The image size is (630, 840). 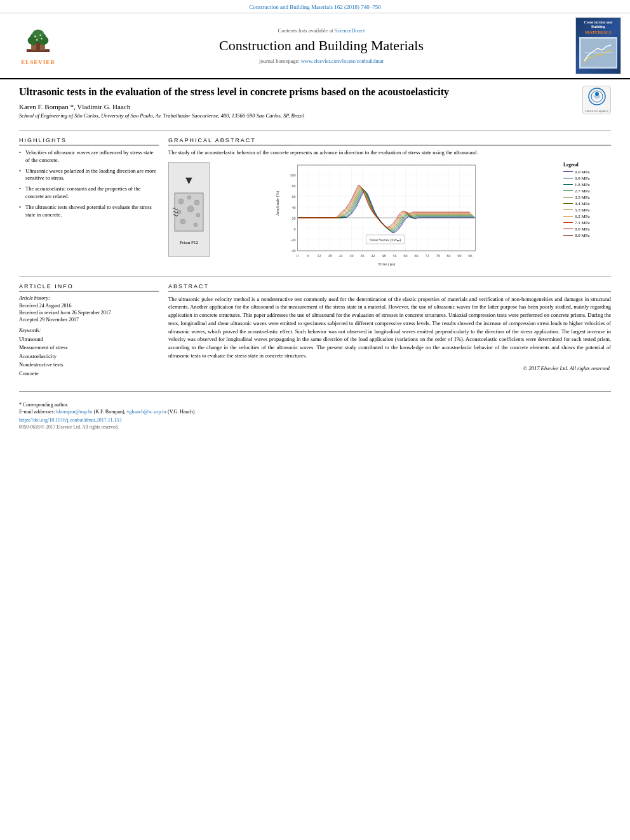 I want to click on legend-item-9: 8.0 MPa, so click(x=587, y=229).